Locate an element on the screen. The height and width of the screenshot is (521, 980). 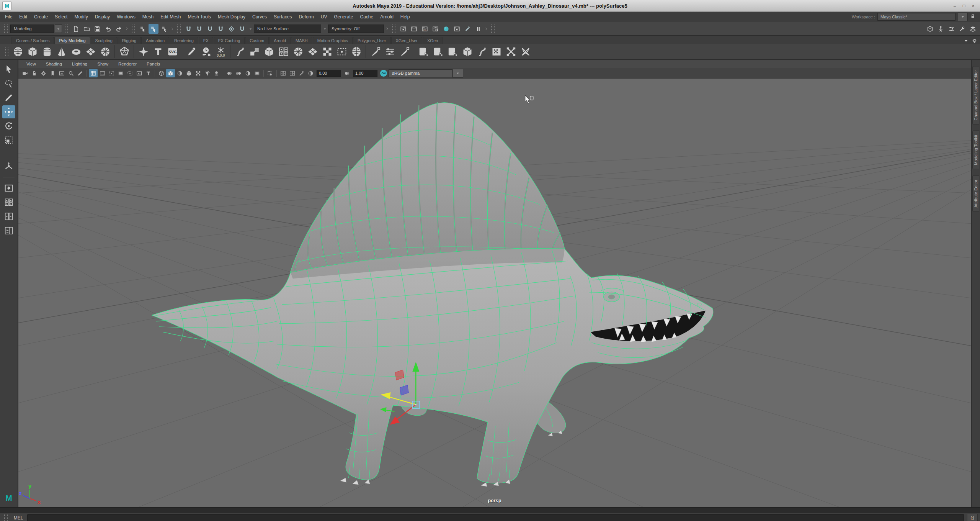
2d-pan-zoom-button is located at coordinates (71, 73).